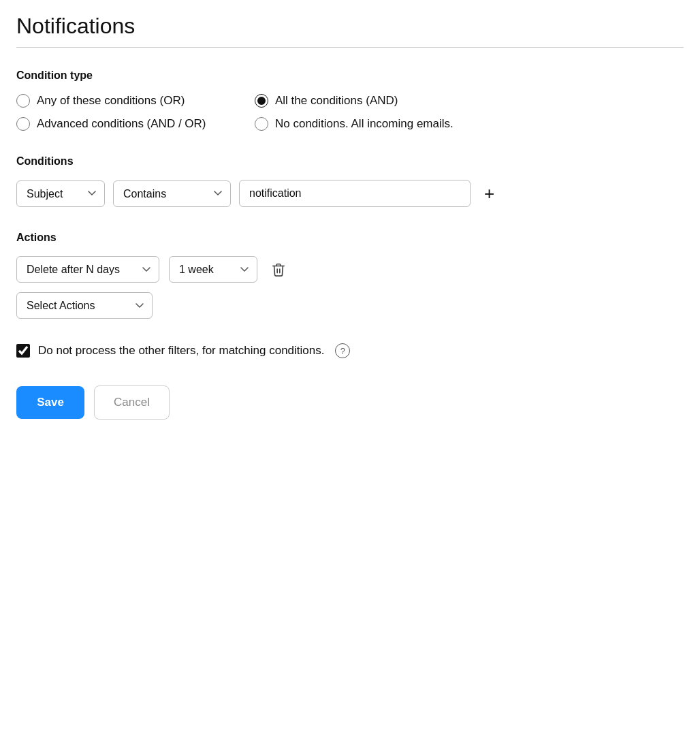 The image size is (700, 741). Describe the element at coordinates (23, 351) in the screenshot. I see `no-process-checkbox` at that location.